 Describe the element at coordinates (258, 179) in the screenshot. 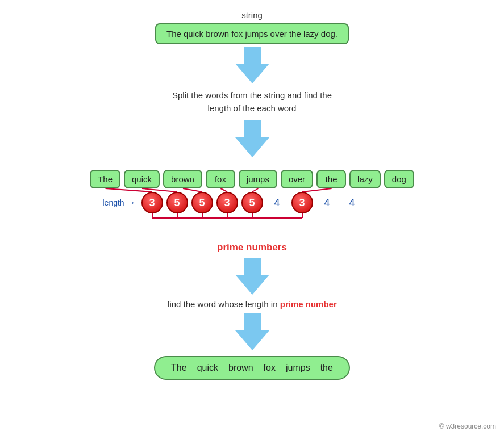

I see `word-box-4: jumps` at that location.